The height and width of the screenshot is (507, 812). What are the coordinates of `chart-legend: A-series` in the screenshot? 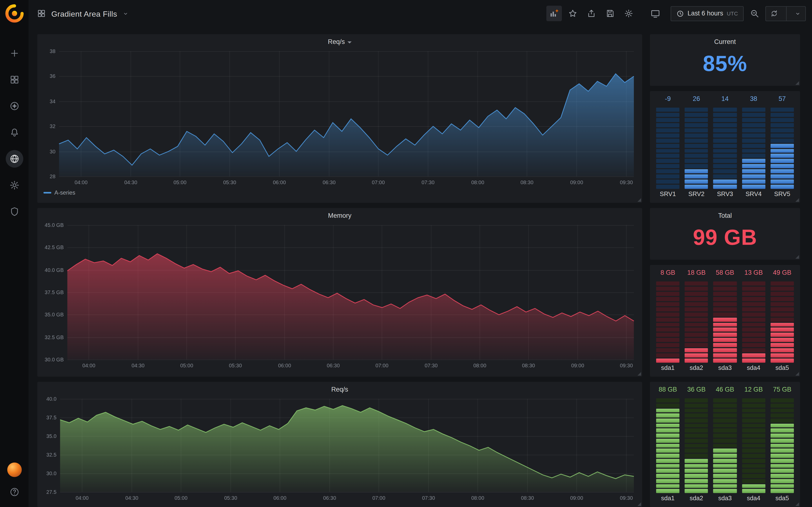 It's located at (340, 192).